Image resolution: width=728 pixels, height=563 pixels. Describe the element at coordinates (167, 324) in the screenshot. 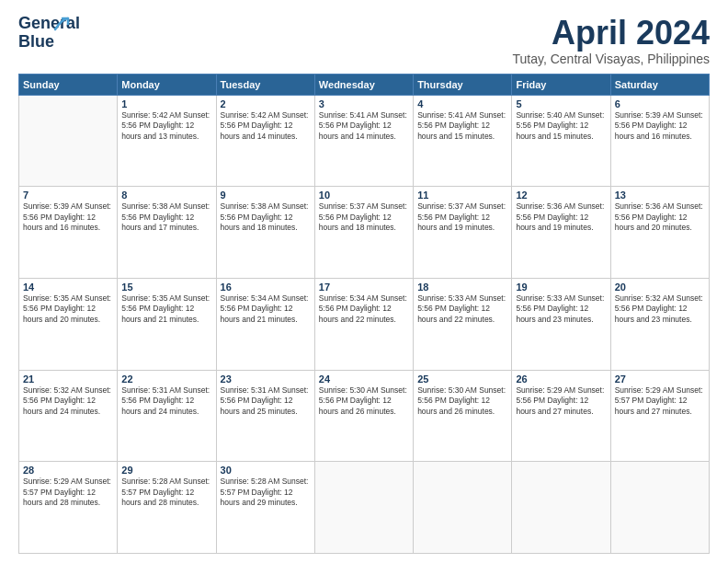

I see `table-row: 15Sunrise: 5:35 AM Sunset: 5:56 PM Dayli…` at that location.